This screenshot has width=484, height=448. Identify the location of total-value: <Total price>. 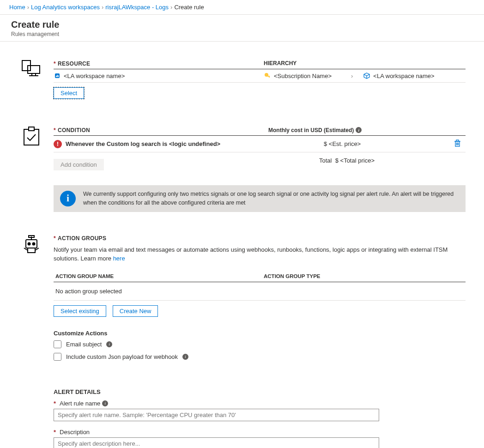
(357, 161).